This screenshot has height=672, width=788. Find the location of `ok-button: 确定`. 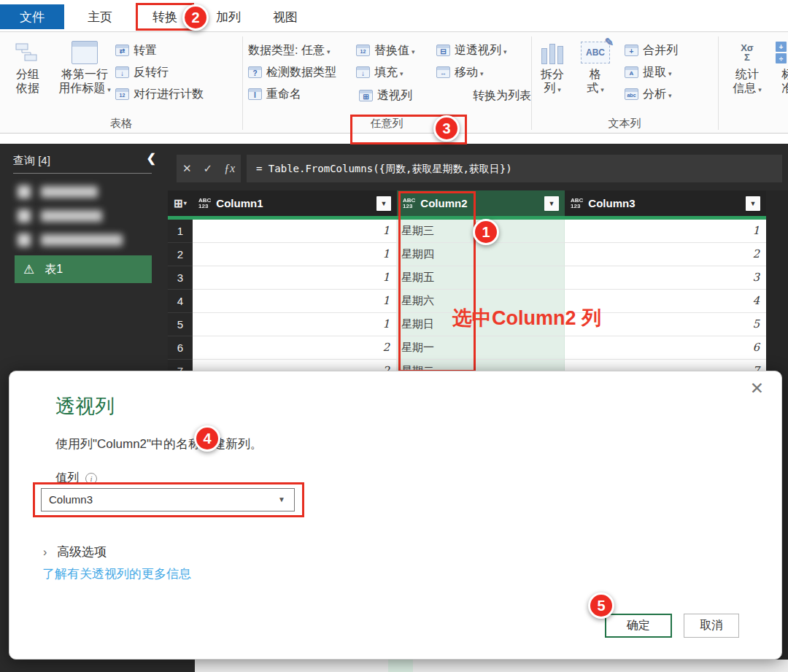

ok-button: 确定 is located at coordinates (638, 626).